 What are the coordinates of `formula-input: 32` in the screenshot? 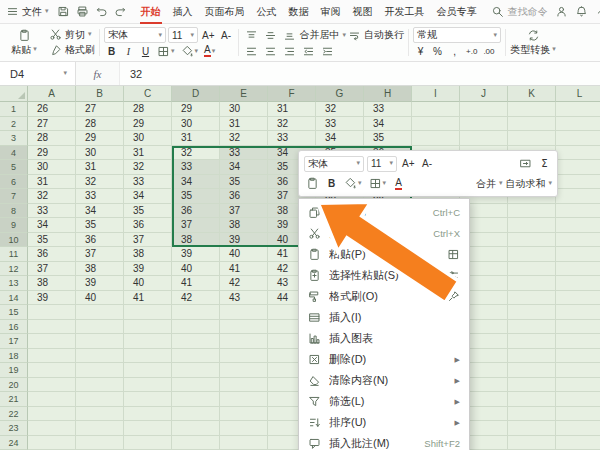 It's located at (360, 74).